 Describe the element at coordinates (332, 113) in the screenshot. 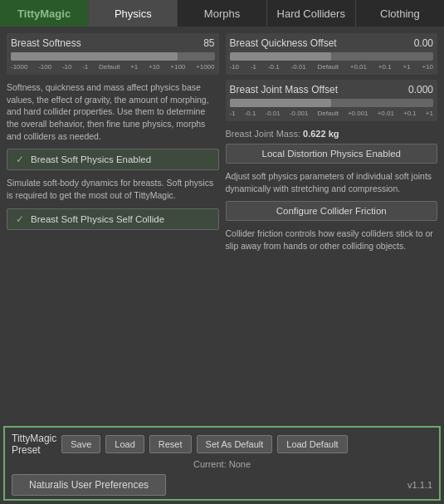

I see `joint-mass-offset-markers: -1-0.1-0.01-0.001Default+0.001+0.01+0.1+…` at that location.